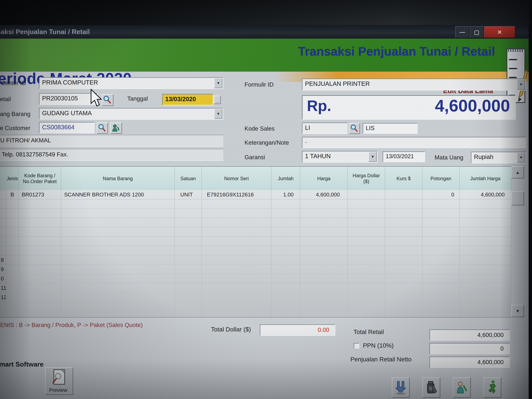 This screenshot has height=399, width=532. I want to click on kode-sales-field: LI, so click(325, 128).